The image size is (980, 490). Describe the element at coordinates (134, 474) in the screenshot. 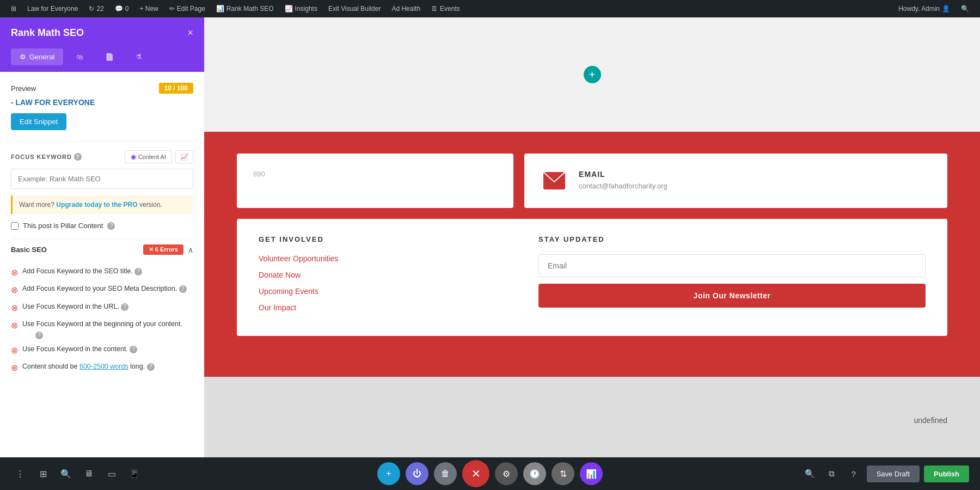

I see `toolbar-mobile-button: 📱` at that location.